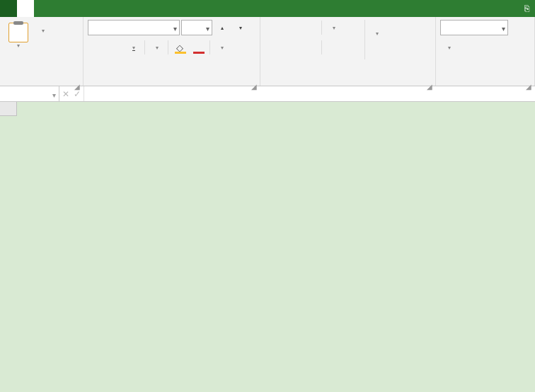 The height and width of the screenshot is (392, 535). What do you see at coordinates (376, 22) in the screenshot?
I see `wrap-text-button` at bounding box center [376, 22].